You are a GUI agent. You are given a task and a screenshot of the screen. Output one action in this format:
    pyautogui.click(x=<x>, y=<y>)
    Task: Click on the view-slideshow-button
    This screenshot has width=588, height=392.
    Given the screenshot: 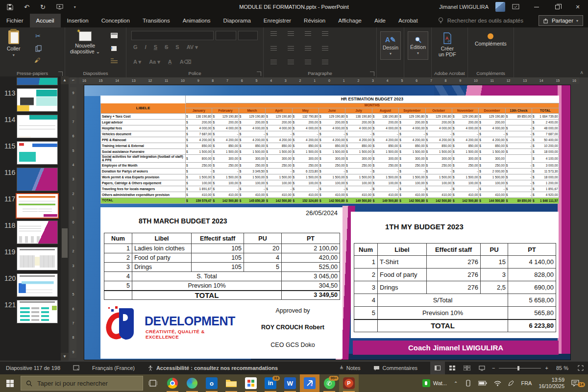 What is the action you would take?
    pyautogui.click(x=482, y=368)
    